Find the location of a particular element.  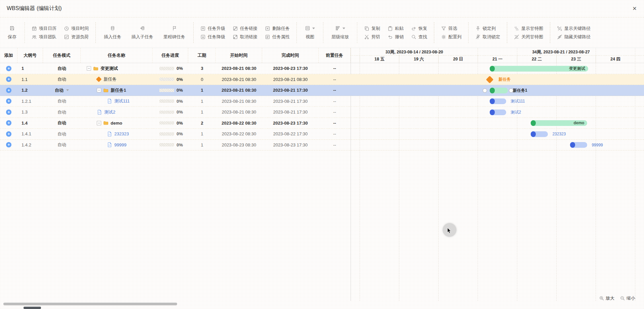

toolbar-button-project-time: 项目时间 is located at coordinates (76, 29).